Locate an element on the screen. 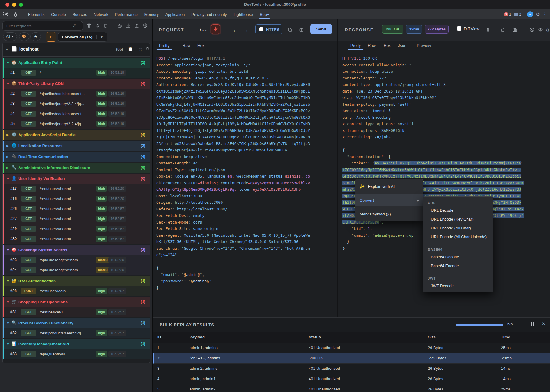 The height and width of the screenshot is (392, 550). group-header: ▼📦Third-Party Library CDN(4) is located at coordinates (77, 84).